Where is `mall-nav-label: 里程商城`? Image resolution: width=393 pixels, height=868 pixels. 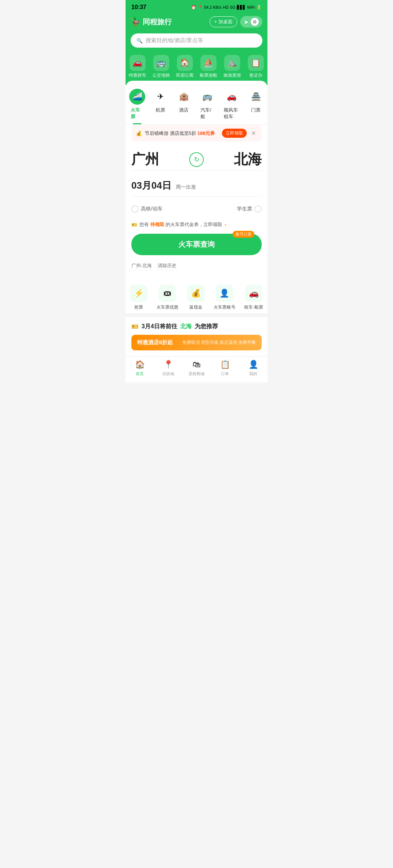
mall-nav-label: 里程商城 is located at coordinates (196, 374).